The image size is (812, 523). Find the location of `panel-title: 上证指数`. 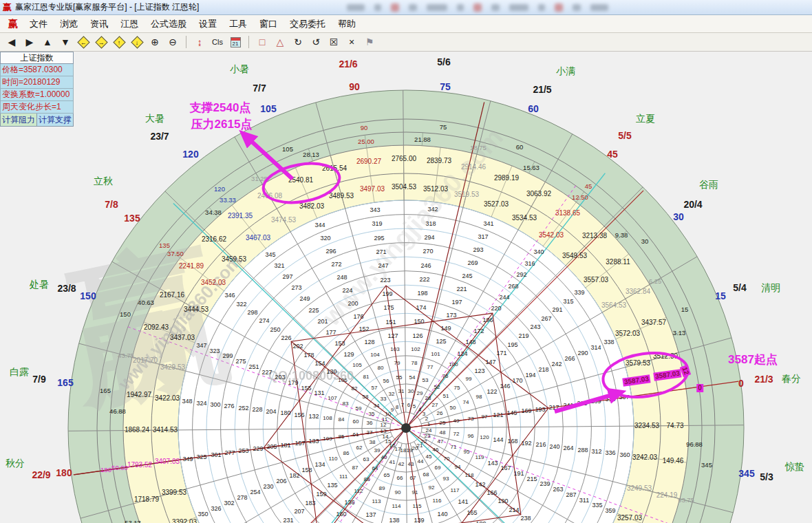

panel-title: 上证指数 is located at coordinates (37, 58).